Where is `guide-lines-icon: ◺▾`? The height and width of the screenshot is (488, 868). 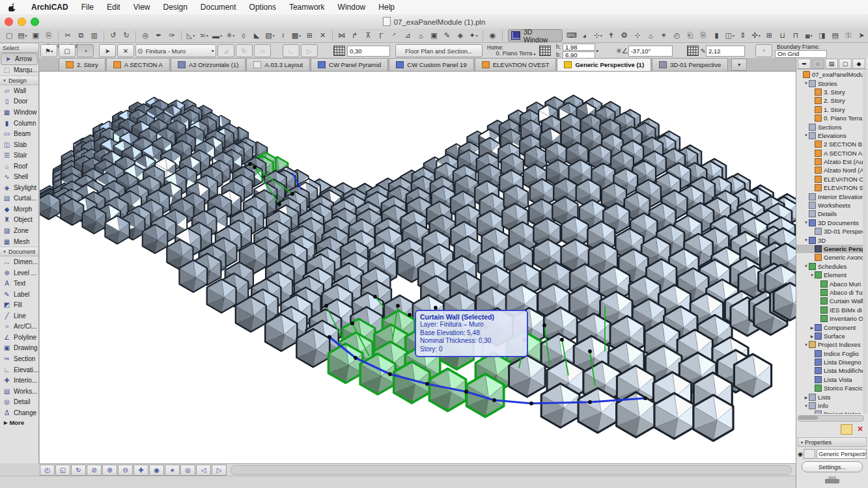 guide-lines-icon: ◺▾ is located at coordinates (191, 36).